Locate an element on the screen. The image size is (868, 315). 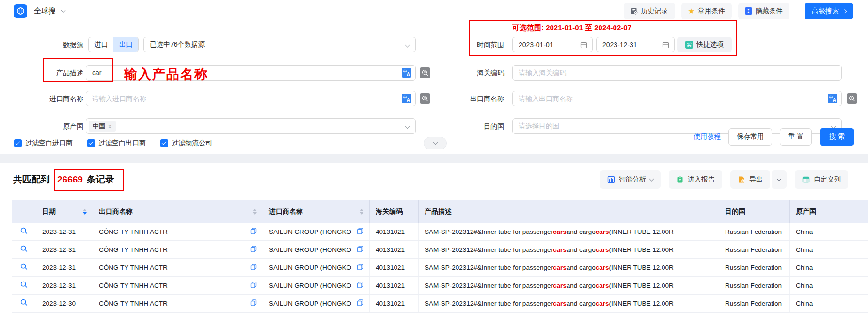
save-conditions-button: 保存常用 is located at coordinates (750, 137).